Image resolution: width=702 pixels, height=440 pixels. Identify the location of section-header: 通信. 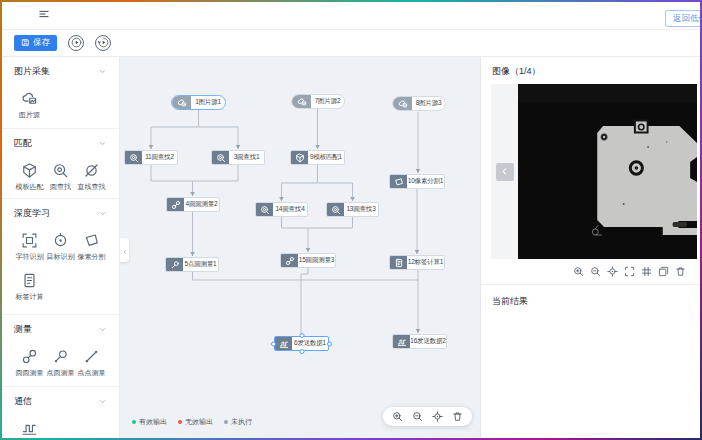
(60, 402).